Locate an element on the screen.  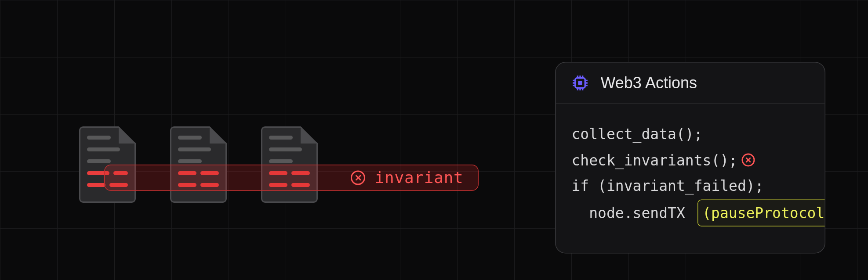
panel-title: Web3 Actions is located at coordinates (649, 83).